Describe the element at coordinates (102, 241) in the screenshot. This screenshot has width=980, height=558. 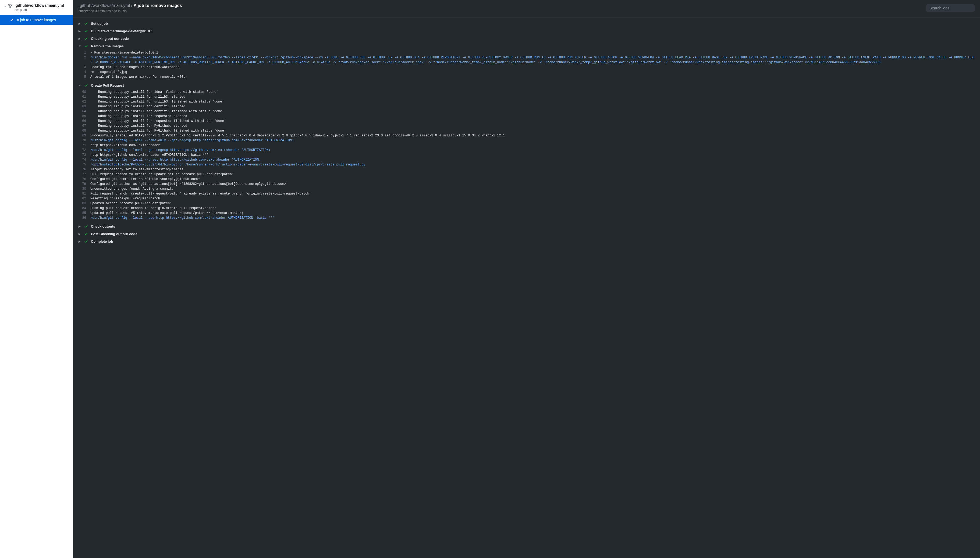
I see `step-name: Complete job` at that location.